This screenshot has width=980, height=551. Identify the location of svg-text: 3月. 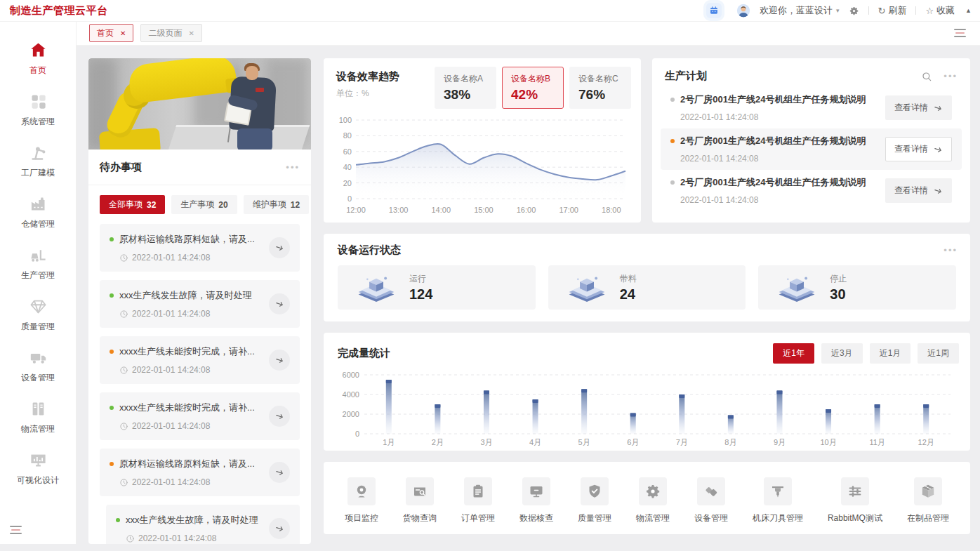
(486, 442).